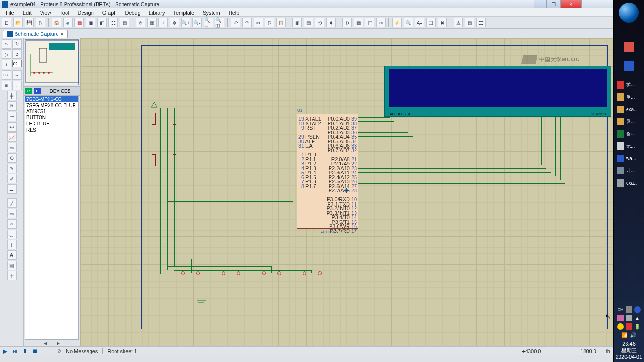  I want to click on label-icon: LBL, so click(7, 75).